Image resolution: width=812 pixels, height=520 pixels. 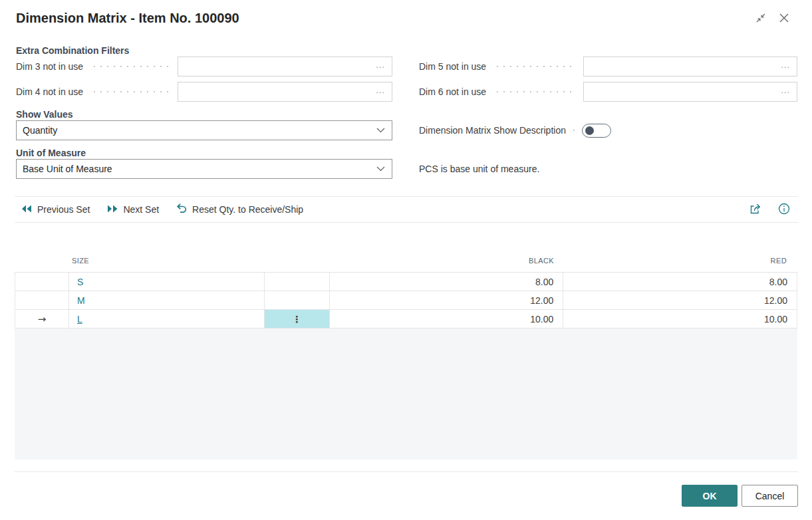 I want to click on red-qty-cell: 10.00, so click(x=680, y=319).